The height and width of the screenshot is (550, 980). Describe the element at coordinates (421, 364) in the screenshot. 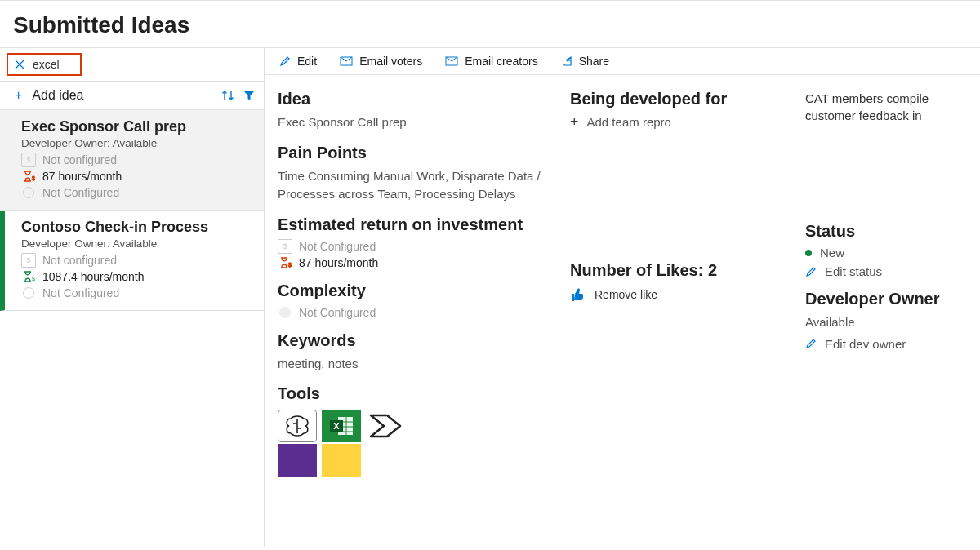

I see `keywords-value: meeting, notes` at that location.